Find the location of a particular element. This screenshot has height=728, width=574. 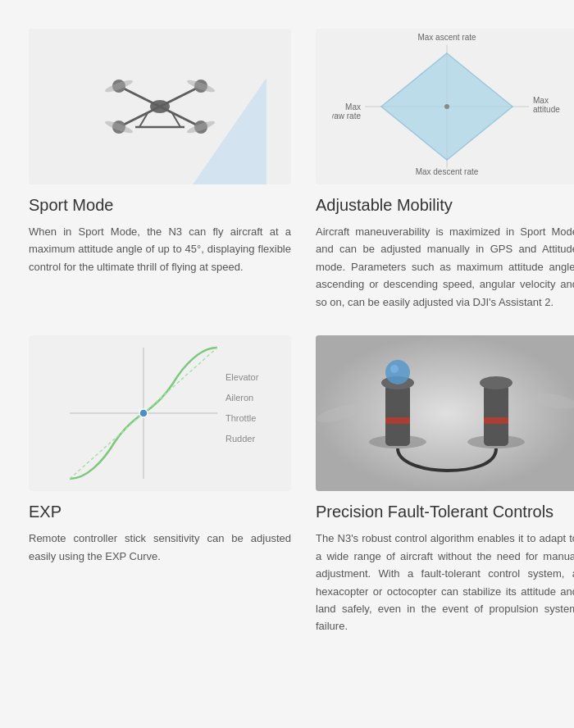

drone-illustration is located at coordinates (160, 107).